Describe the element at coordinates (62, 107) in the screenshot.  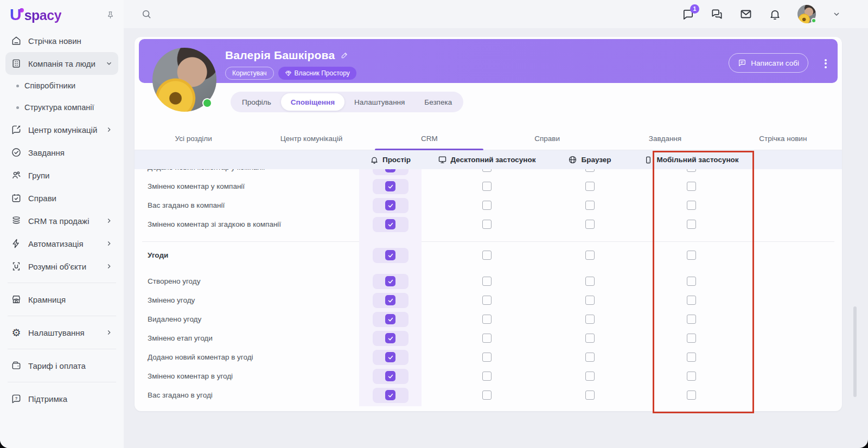
I see `sidebar-item-company-structure: Структура компанії` at that location.